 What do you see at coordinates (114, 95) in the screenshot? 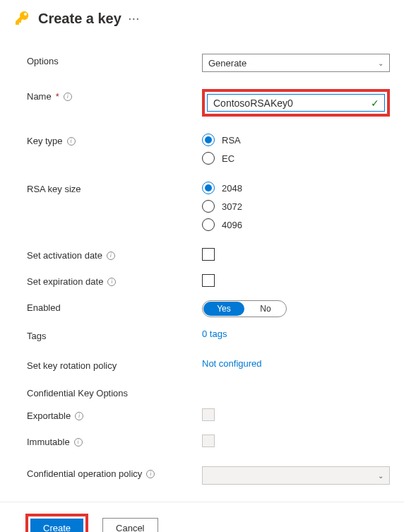
I see `label-name: Name* i` at bounding box center [114, 95].